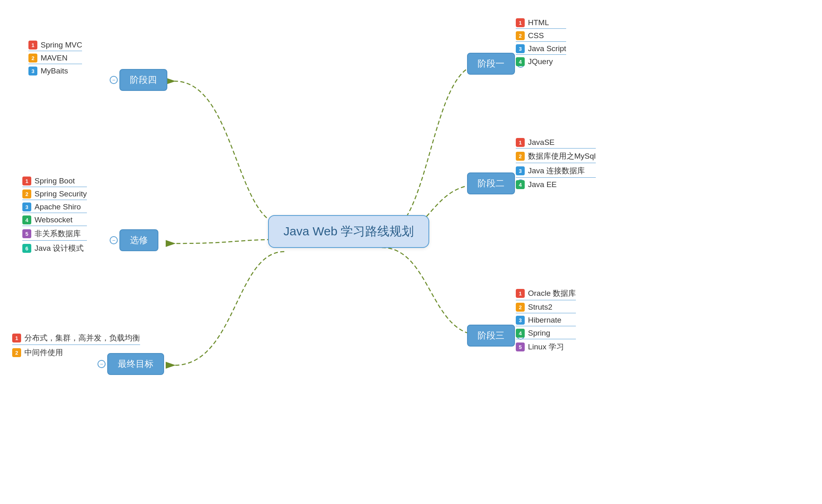  Describe the element at coordinates (55, 71) in the screenshot. I see `list-item: 3 MyBaits` at that location.